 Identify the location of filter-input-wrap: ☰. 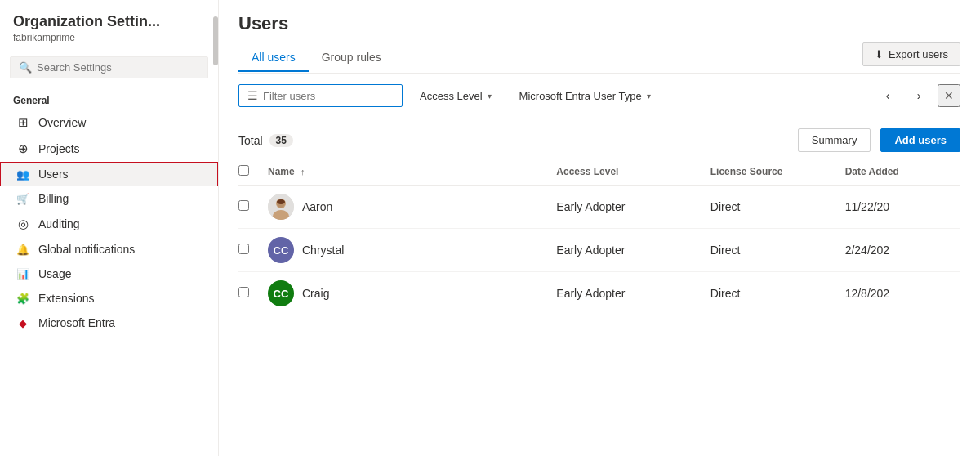
(320, 96).